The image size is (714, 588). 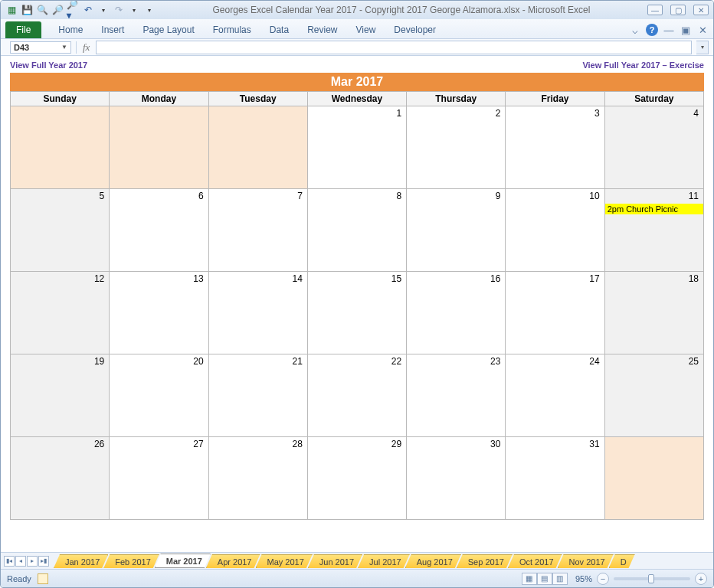 I want to click on macro-record-icon, so click(x=43, y=579).